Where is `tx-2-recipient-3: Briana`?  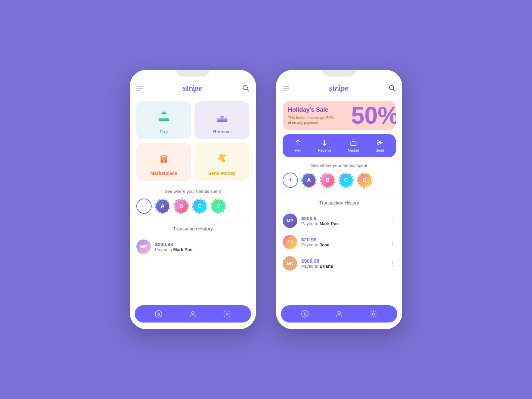
tx-2-recipient-3: Briana is located at coordinates (326, 266).